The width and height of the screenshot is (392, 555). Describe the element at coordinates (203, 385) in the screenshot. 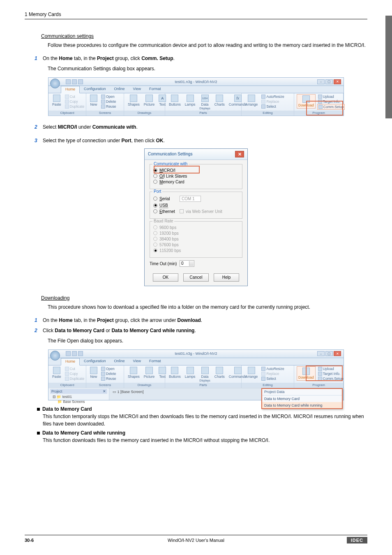

I see `group-parts: Parts` at that location.